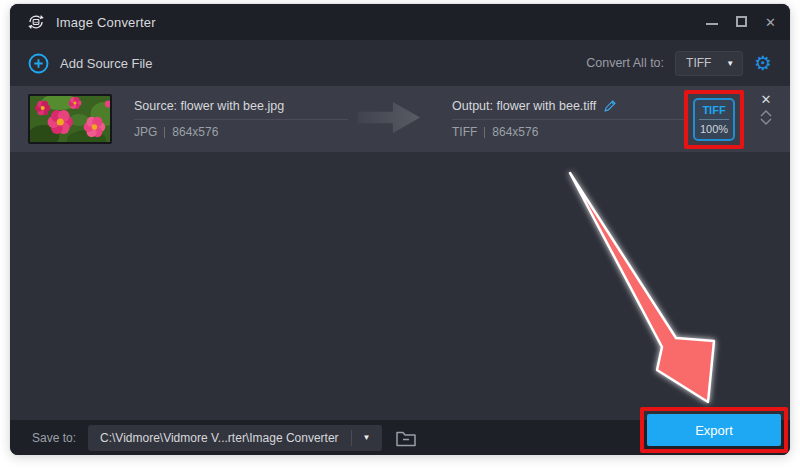 This screenshot has height=470, width=800. Describe the element at coordinates (766, 100) in the screenshot. I see `remove-file-icon: ✕` at that location.